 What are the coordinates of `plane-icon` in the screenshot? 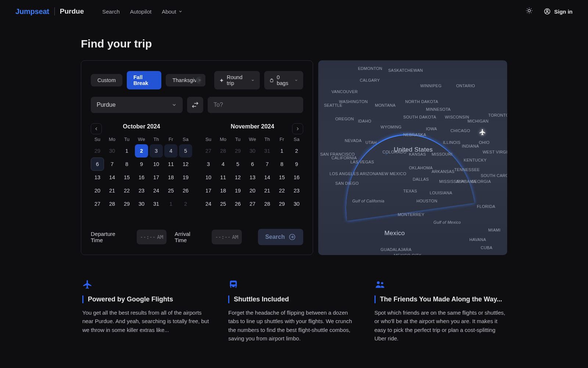 It's located at (148, 284).